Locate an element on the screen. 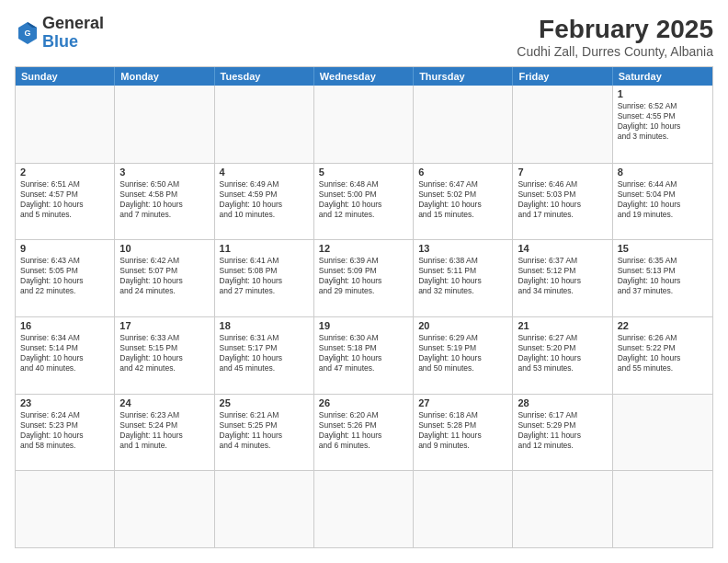 This screenshot has height=563, width=728. day-number: 13 is located at coordinates (463, 248).